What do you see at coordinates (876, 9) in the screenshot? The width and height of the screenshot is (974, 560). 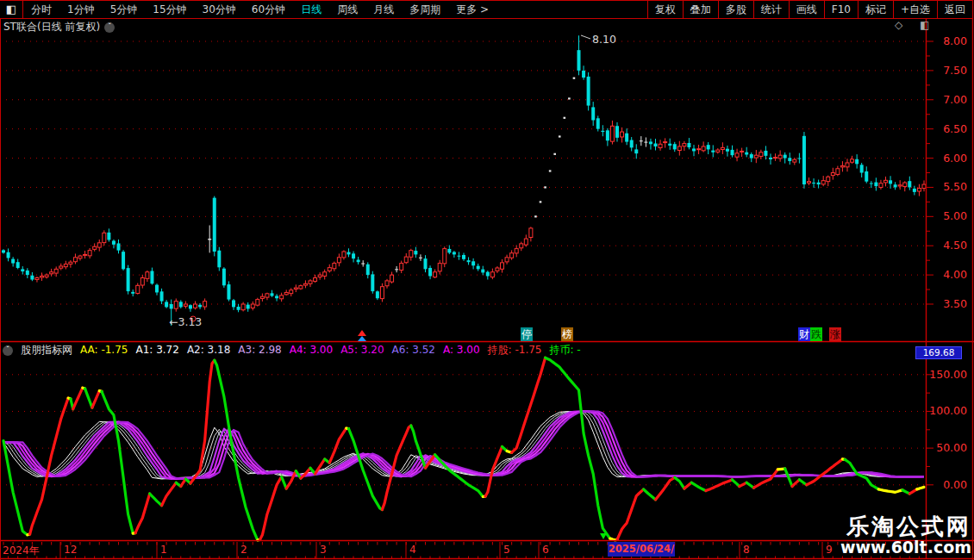 I see `toolbar-button: 标记` at bounding box center [876, 9].